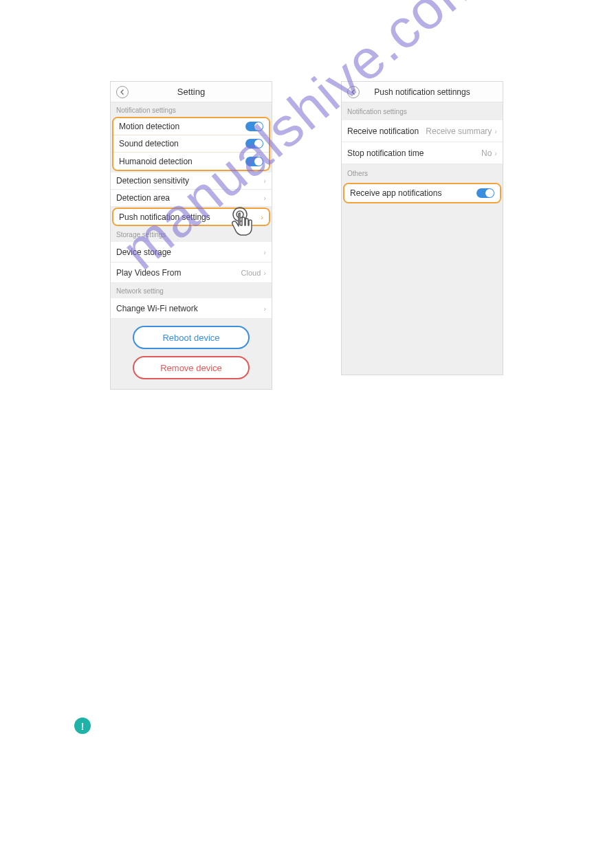  I want to click on row-label: Receive app notifications, so click(413, 193).